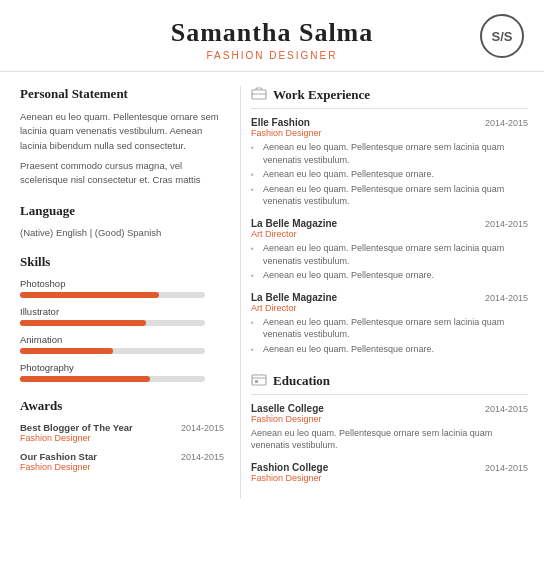 This screenshot has width=544, height=582. Describe the element at coordinates (390, 308) in the screenshot. I see `work-role-2: Art Director` at that location.